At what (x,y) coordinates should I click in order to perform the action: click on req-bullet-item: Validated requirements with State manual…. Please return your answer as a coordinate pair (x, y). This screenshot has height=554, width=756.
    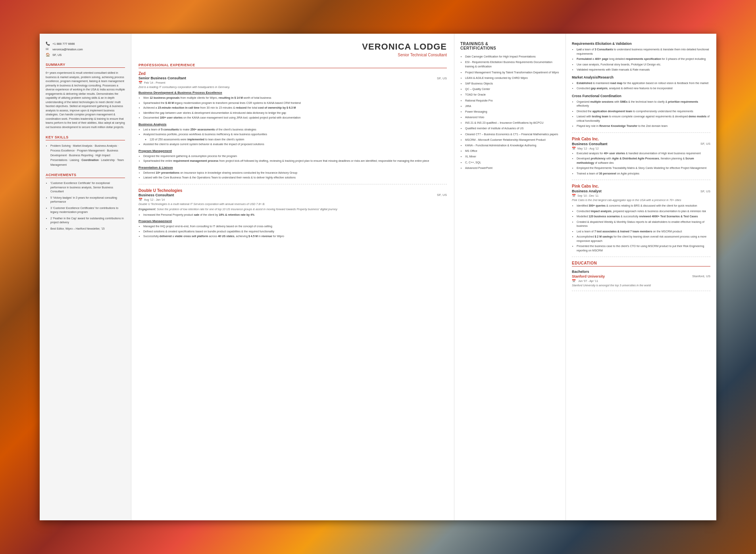
    Looking at the image, I should click on (644, 70).